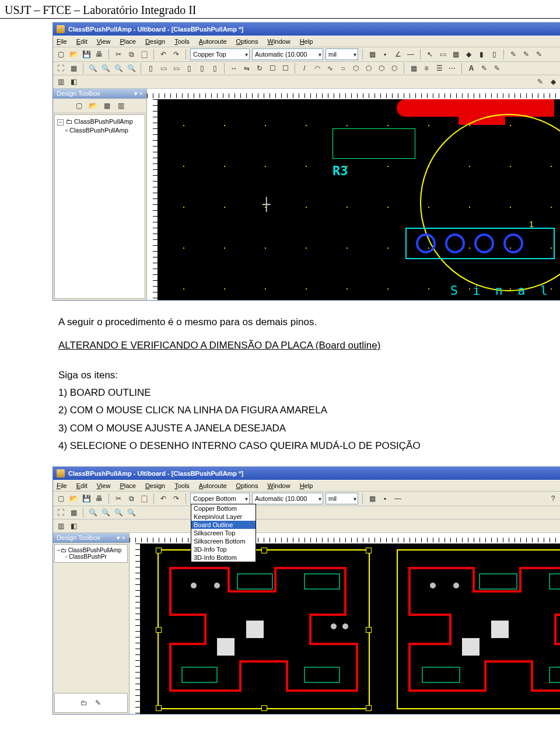 Image resolution: width=560 pixels, height=756 pixels. I want to click on tool-icon: ∠, so click(398, 54).